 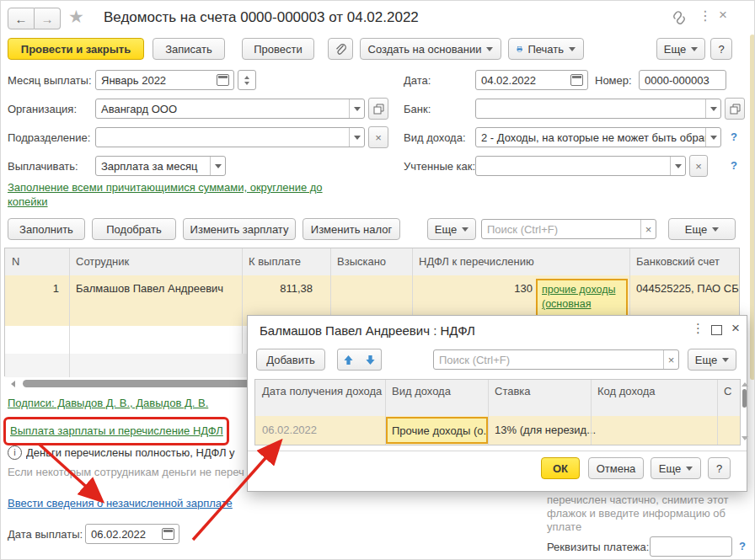 I want to click on modal-search-field: ×, so click(x=556, y=360).